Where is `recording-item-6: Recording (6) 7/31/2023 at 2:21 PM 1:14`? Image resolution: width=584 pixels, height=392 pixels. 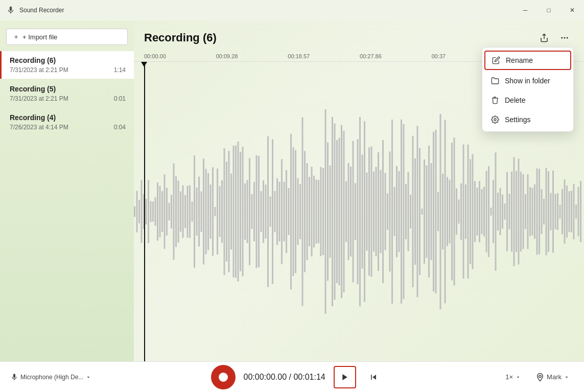 recording-item-6: Recording (6) 7/31/2023 at 2:21 PM 1:14 is located at coordinates (67, 65).